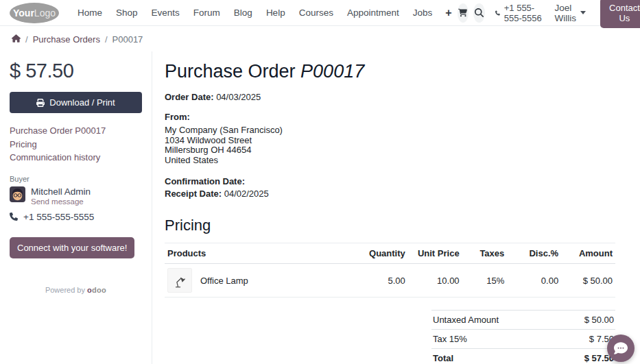 The height and width of the screenshot is (364, 640). Describe the element at coordinates (75, 196) in the screenshot. I see `buyer-row: Mitchell Admin Send message` at that location.